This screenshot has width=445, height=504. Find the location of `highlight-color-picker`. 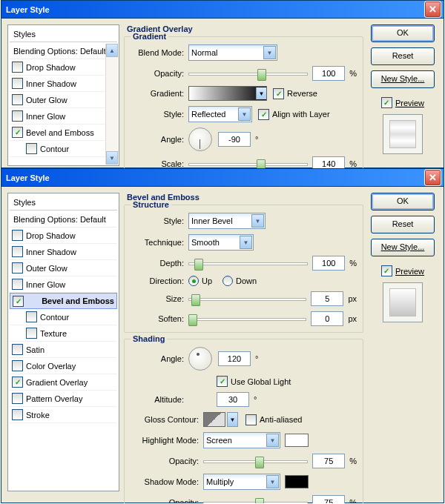

highlight-color-picker is located at coordinates (297, 440).